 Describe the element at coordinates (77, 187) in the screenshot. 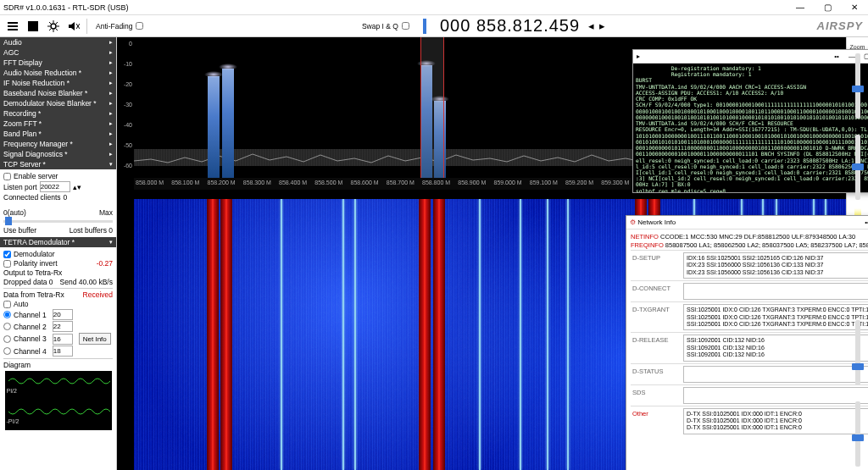

I see `spinner-icon: ▴▾` at that location.